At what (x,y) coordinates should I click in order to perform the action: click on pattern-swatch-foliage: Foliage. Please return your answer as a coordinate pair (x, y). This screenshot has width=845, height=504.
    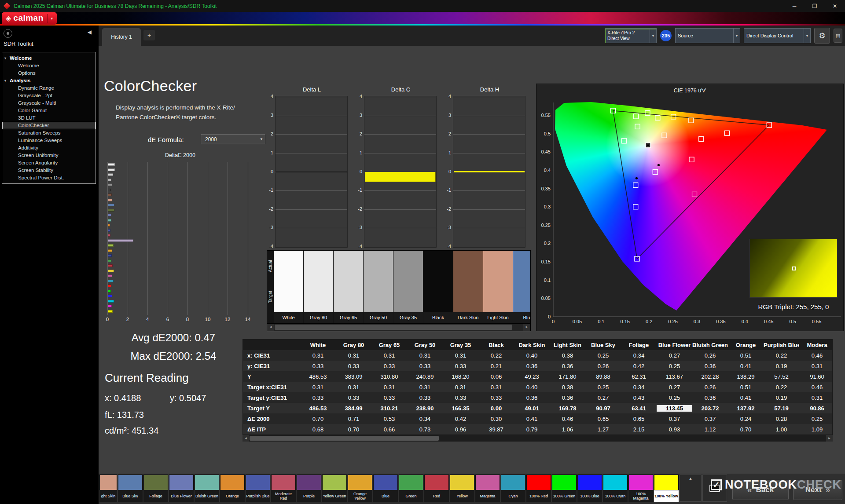
    Looking at the image, I should click on (156, 488).